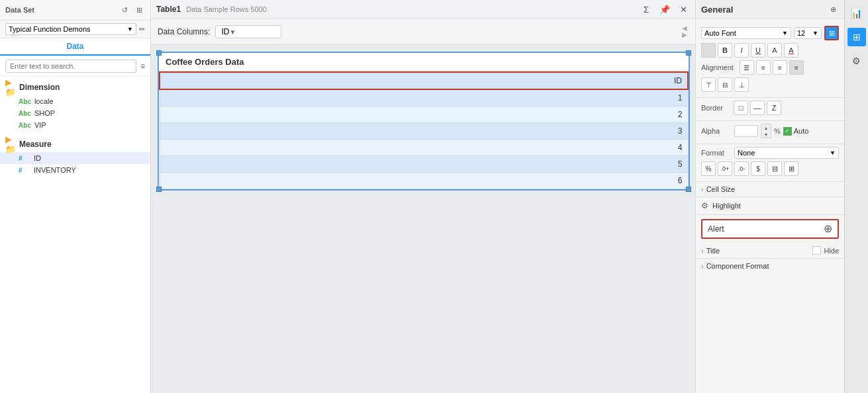  Describe the element at coordinates (75, 87) in the screenshot. I see `dimension-header: ▶ 📁 Dimension` at that location.